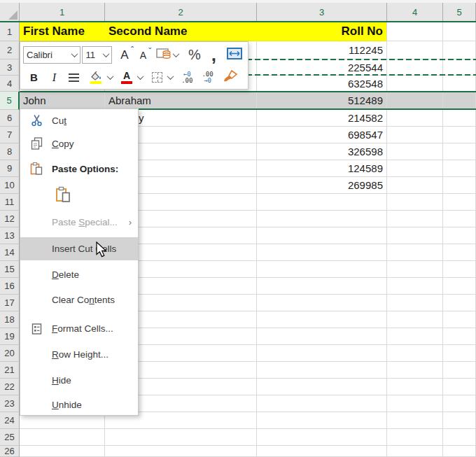  What do you see at coordinates (322, 118) in the screenshot?
I see `cell-r6-c3: 214582` at bounding box center [322, 118].